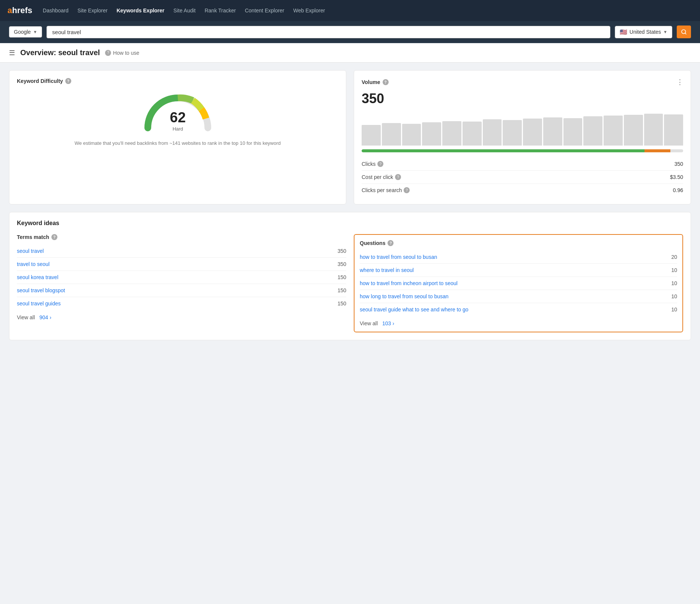 The image size is (700, 604). What do you see at coordinates (178, 111) in the screenshot?
I see `gauge-chart: 62 Hard` at bounding box center [178, 111].